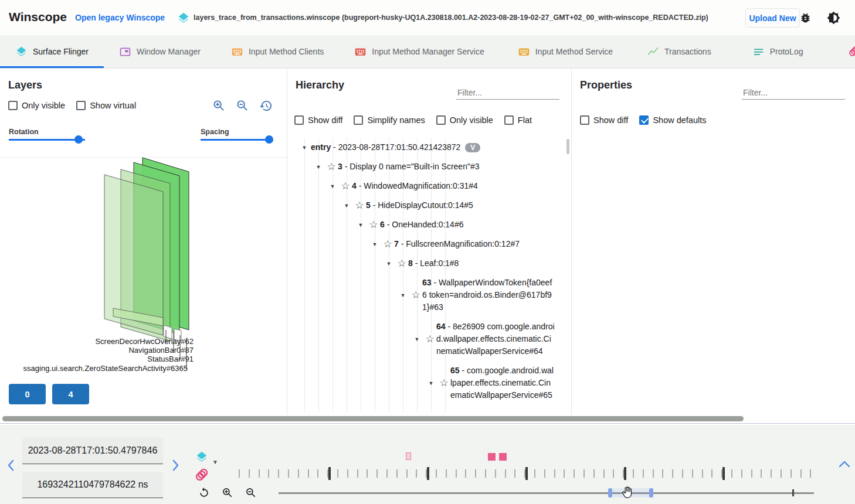 The image size is (855, 504). Describe the element at coordinates (610, 493) in the screenshot. I see `range-handle-left` at that location.